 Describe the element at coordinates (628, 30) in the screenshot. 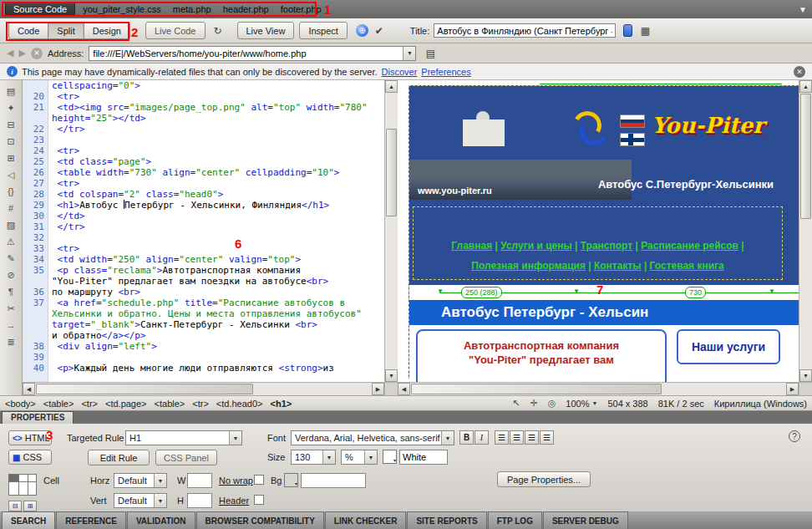

I see `file-management-icon` at that location.